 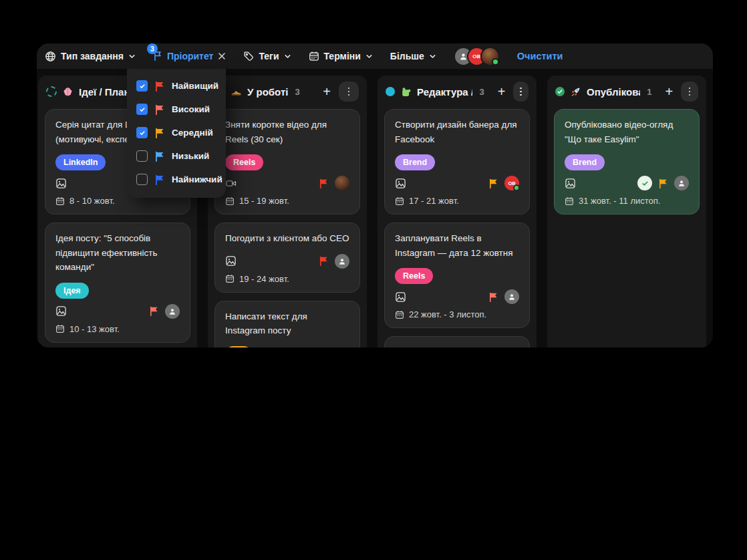 I want to click on column-status-icon, so click(x=51, y=92).